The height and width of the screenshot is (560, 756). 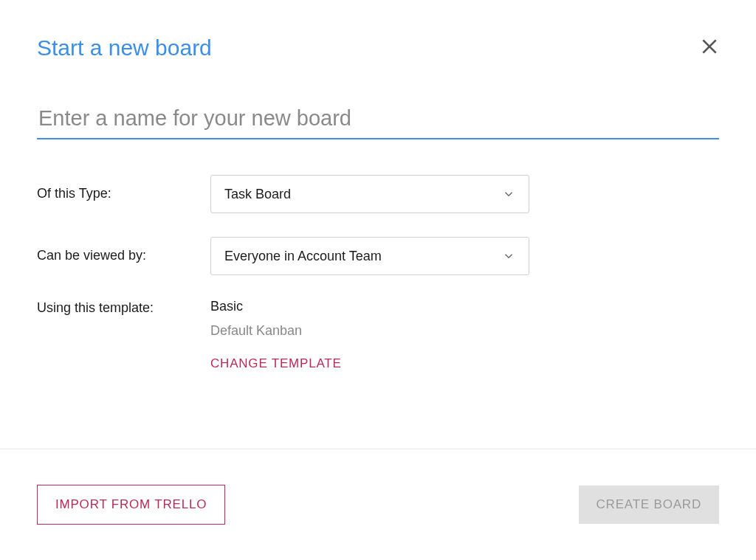 I want to click on close-icon, so click(x=709, y=48).